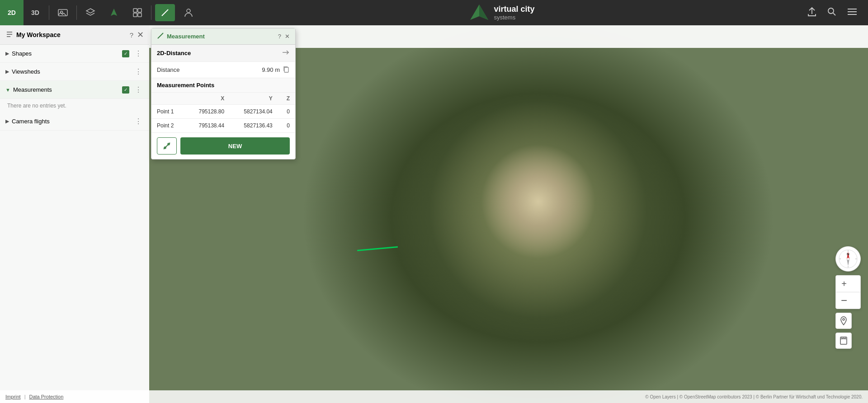 Image resolution: width=868 pixels, height=403 pixels. I want to click on panel-header-actions: ? ✕, so click(284, 36).